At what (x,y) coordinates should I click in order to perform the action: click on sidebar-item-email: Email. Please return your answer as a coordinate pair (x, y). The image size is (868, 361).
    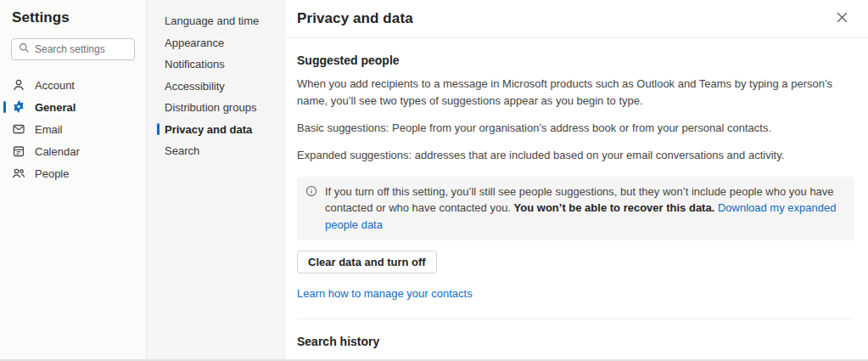
    Looking at the image, I should click on (73, 129).